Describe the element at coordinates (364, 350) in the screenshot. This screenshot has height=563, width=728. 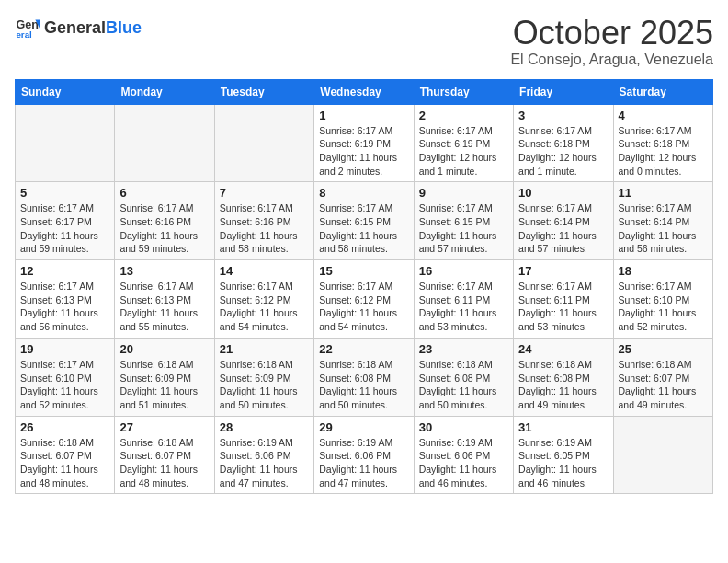
I see `day-number: 22` at that location.